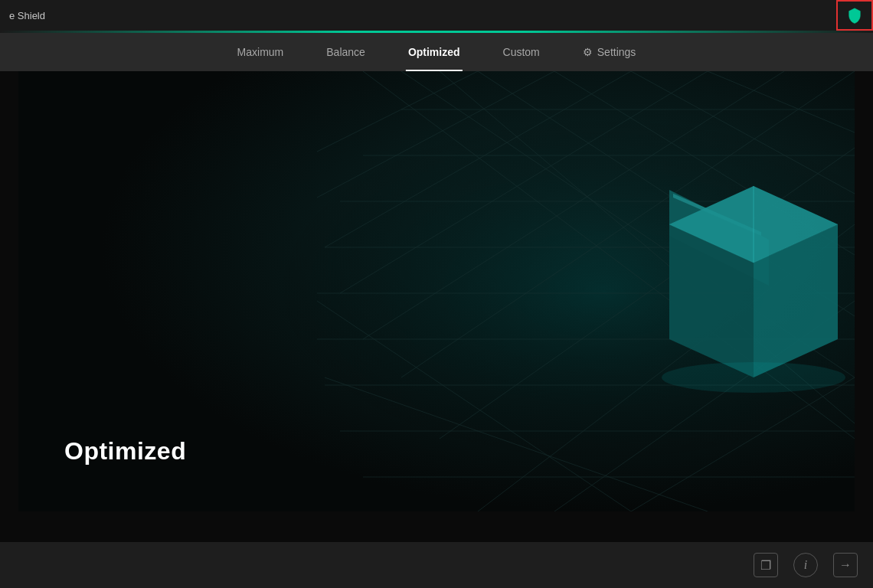 The width and height of the screenshot is (873, 588). Describe the element at coordinates (806, 565) in the screenshot. I see `info-button: i` at that location.